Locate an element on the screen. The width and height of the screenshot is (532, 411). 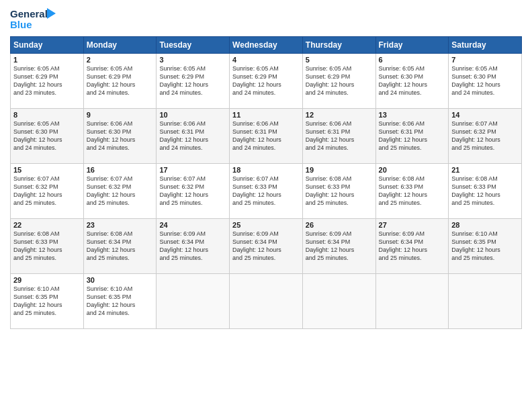
calendar-week-row: 1Sunrise: 6:05 AMSunset: 6:29 PMDaylight… is located at coordinates (266, 81).